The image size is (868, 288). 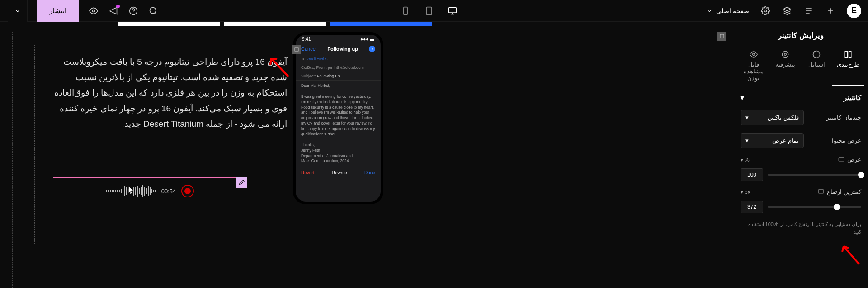 What do you see at coordinates (727, 11) in the screenshot?
I see `page-selector: صفحه اصلی` at bounding box center [727, 11].